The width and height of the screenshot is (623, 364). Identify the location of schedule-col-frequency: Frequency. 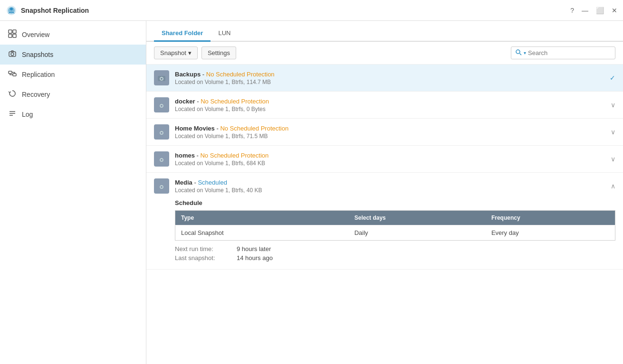
(550, 218).